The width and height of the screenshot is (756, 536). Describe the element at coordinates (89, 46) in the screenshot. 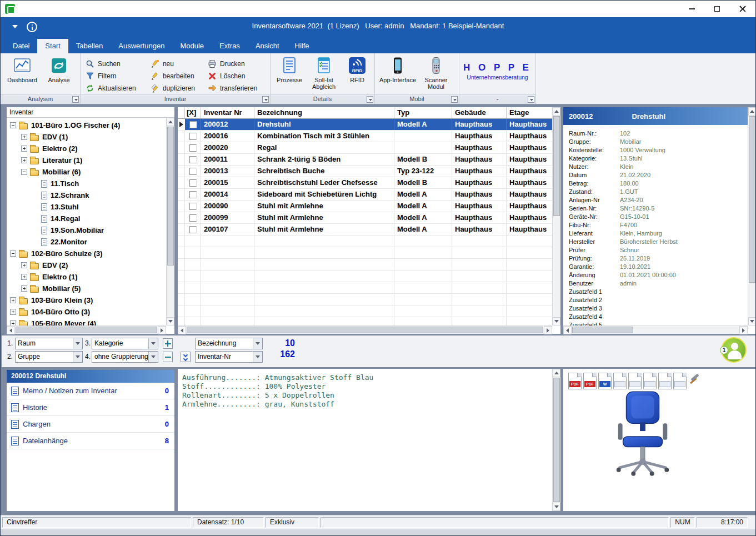

I see `menu-tabellen: Tabellen` at that location.